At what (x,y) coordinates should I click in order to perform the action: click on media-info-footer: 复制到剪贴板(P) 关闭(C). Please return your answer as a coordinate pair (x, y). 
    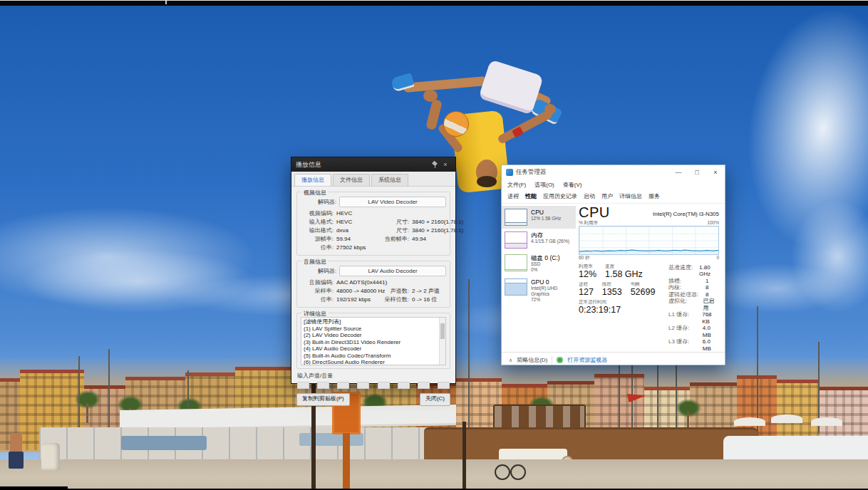
    Looking at the image, I should click on (373, 400).